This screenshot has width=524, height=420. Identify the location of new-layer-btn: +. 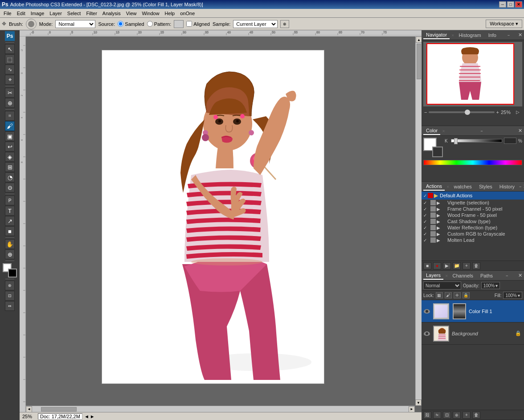
(467, 415).